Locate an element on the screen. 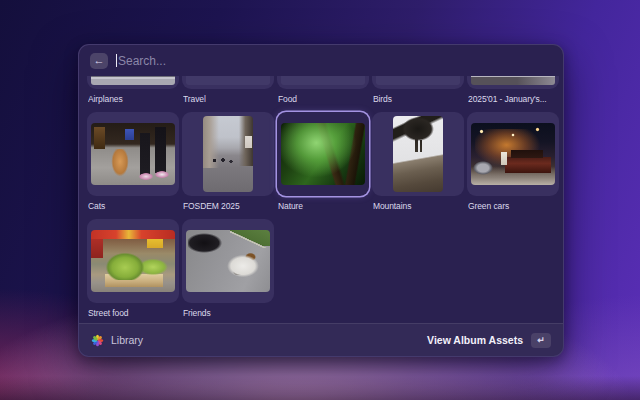 The width and height of the screenshot is (640, 400). album-cell-nature: Nature is located at coordinates (323, 166).